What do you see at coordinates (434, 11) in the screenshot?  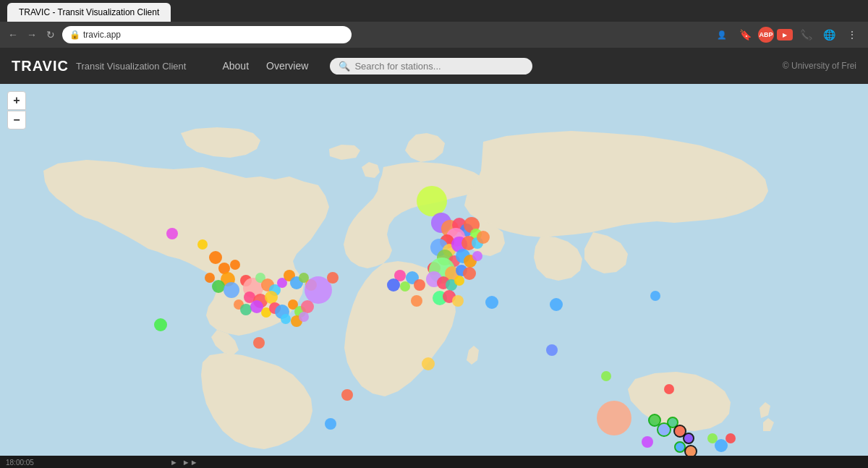 I see `browser-tab-bar: TRAVIC - Transit Visualization Client` at bounding box center [434, 11].